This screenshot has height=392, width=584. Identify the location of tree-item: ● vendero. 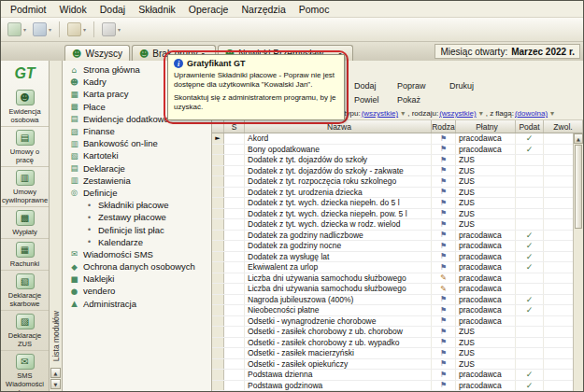
(136, 291).